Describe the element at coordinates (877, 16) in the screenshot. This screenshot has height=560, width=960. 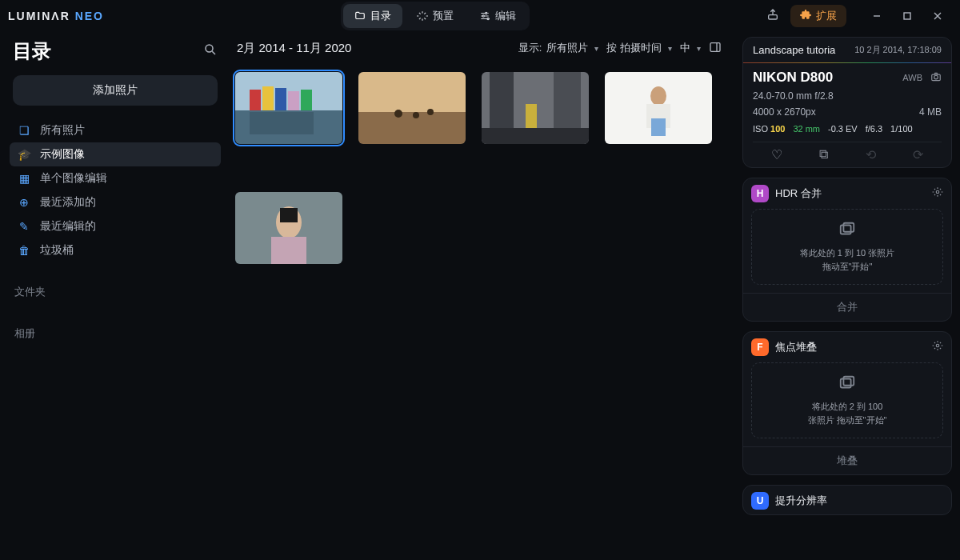
I see `window-minimize-button` at that location.